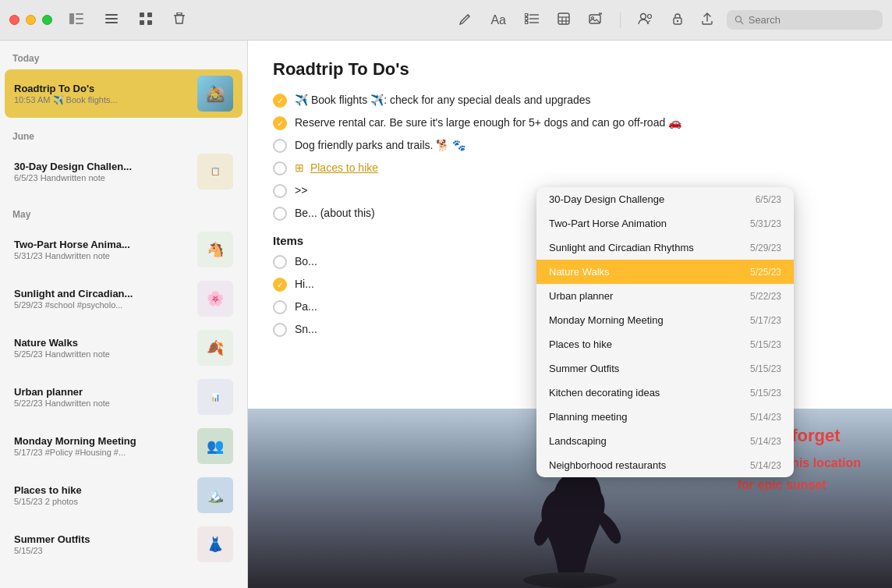  What do you see at coordinates (665, 320) in the screenshot?
I see `dropdown-item: Monday Morning Meeting5/17/23` at bounding box center [665, 320].